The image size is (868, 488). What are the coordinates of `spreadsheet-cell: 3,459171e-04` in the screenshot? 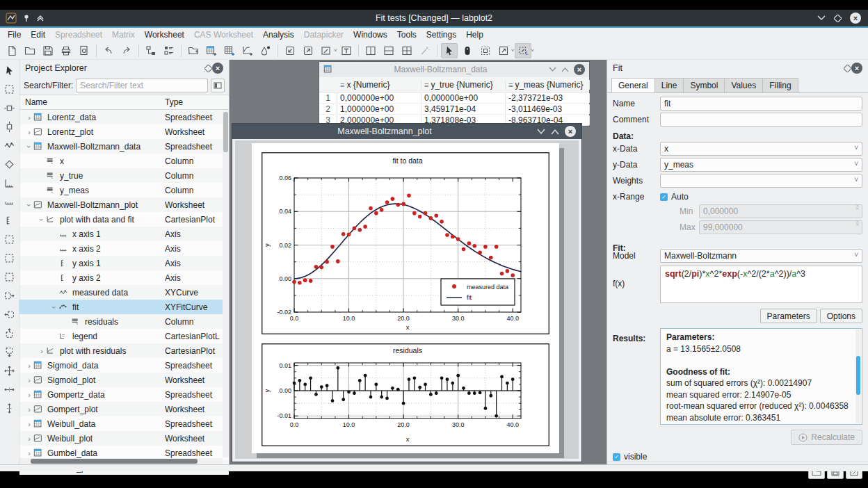 It's located at (463, 109).